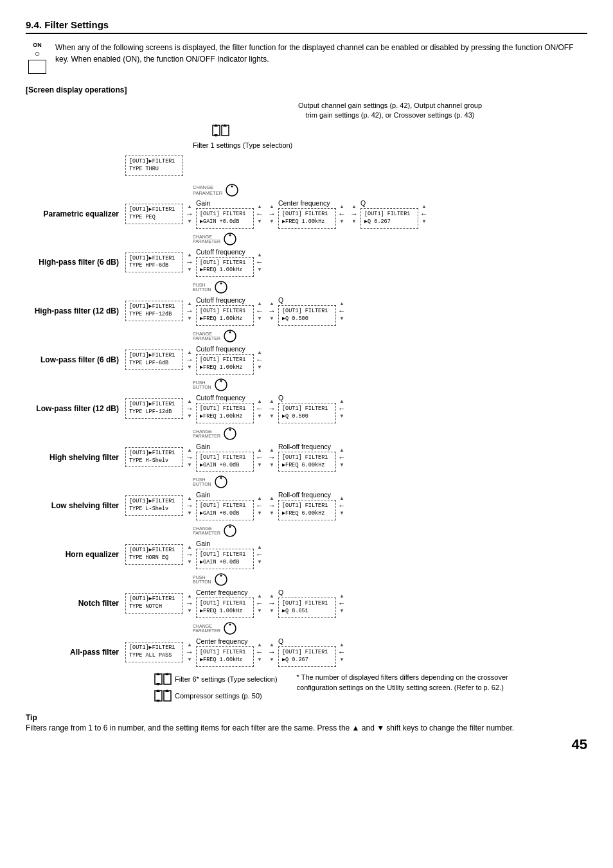  What do you see at coordinates (342, 506) in the screenshot?
I see `arrow-left-6-1: ▲ ← ▼` at bounding box center [342, 506].